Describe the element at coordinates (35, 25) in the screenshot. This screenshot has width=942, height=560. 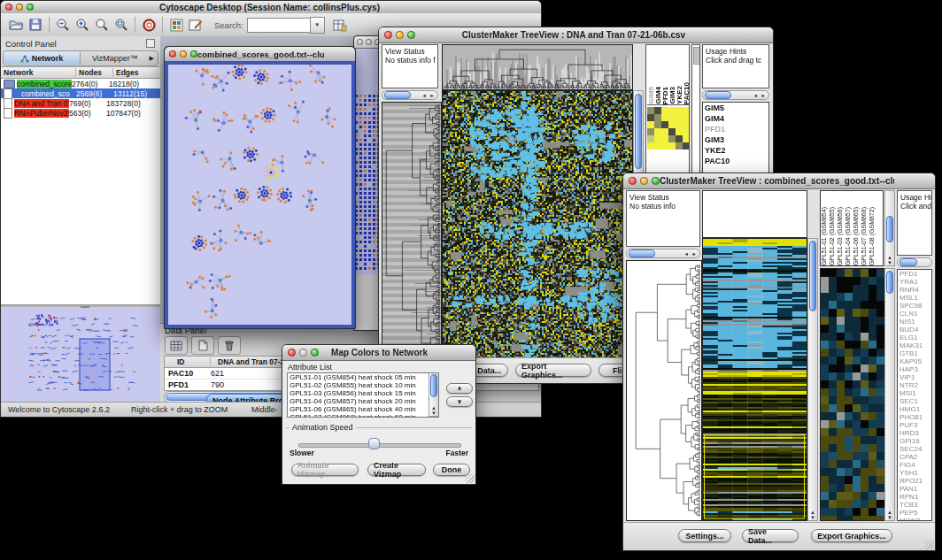
I see `save-session-button` at that location.